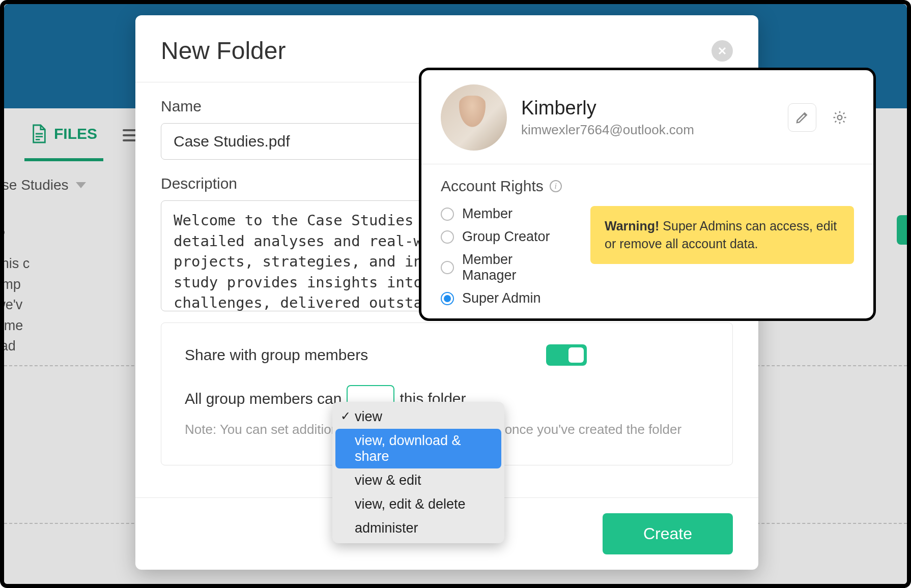 The width and height of the screenshot is (911, 588). Describe the element at coordinates (722, 235) in the screenshot. I see `warning-banner: Warning! Super Admins can access, edit o…` at that location.